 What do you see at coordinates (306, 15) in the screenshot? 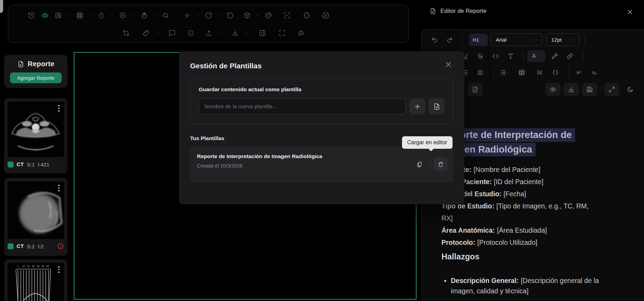
I see `crosshair-button` at bounding box center [306, 15].